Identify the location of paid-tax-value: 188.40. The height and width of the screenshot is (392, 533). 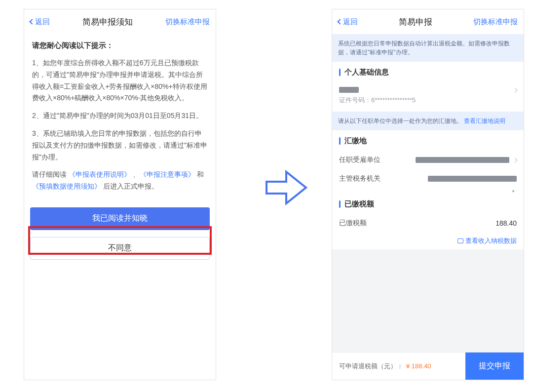
(506, 223).